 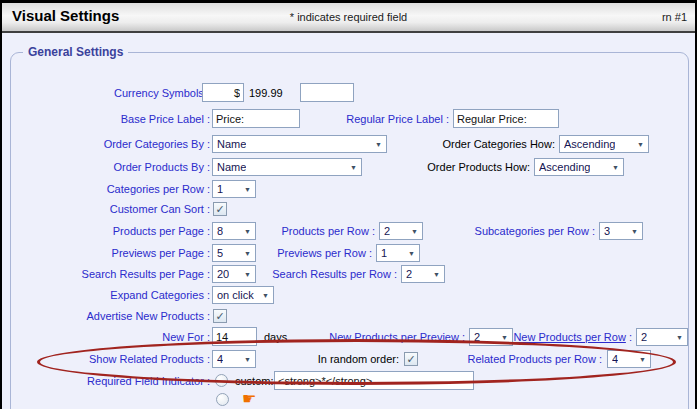 What do you see at coordinates (514, 231) in the screenshot?
I see `subcategories-per-row-label: Subcategories per Row :` at bounding box center [514, 231].